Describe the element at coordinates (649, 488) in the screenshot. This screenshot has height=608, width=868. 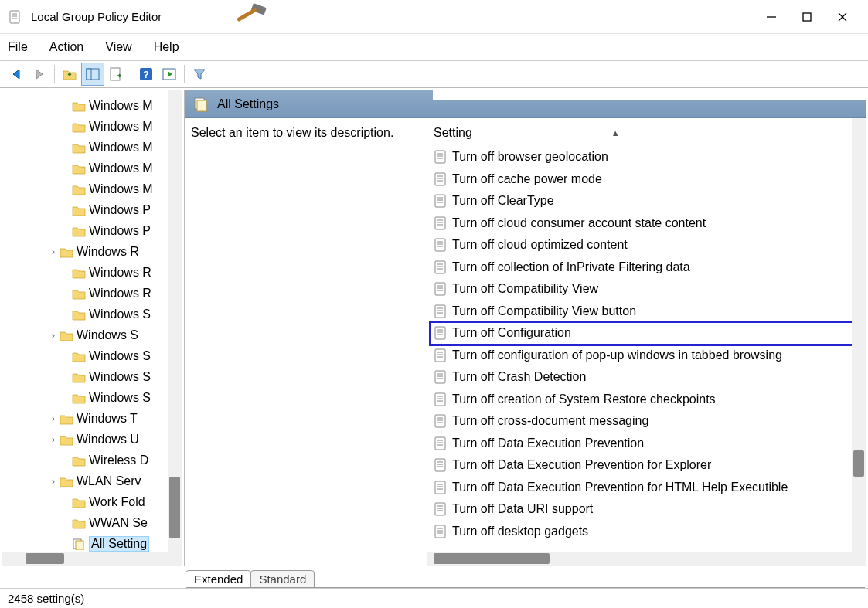
I see `setting-item: Turn off Data Execution Prevention for H…` at that location.